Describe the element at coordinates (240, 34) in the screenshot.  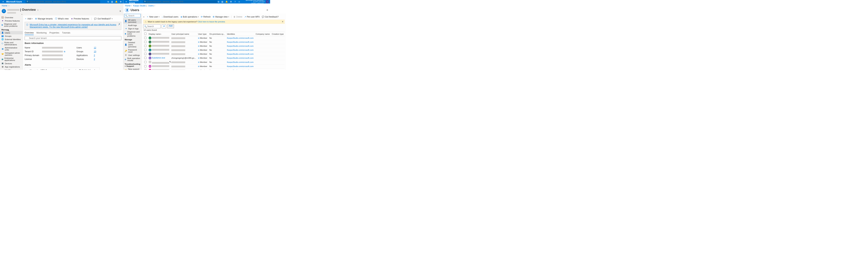
I see `col-identities: Identities` at that location.